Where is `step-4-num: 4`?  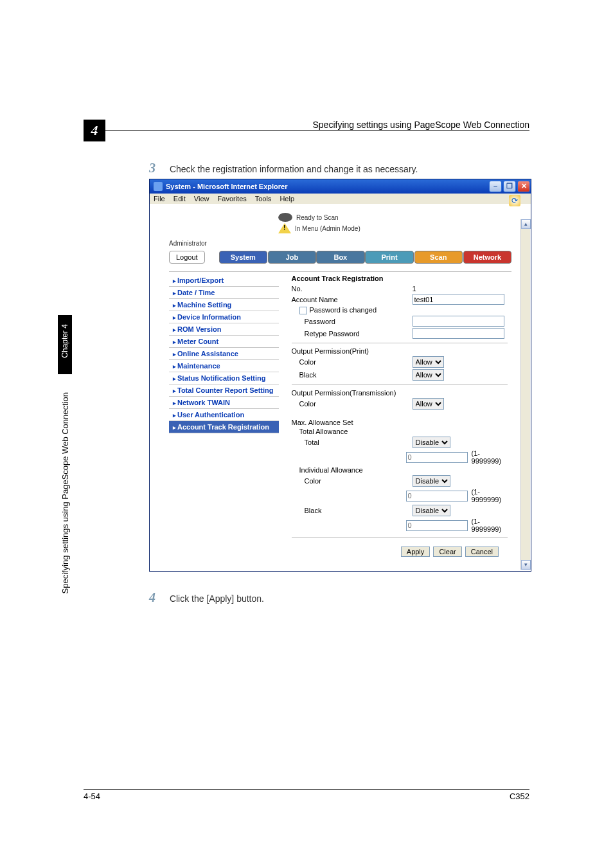 step-4-num: 4 is located at coordinates (152, 597).